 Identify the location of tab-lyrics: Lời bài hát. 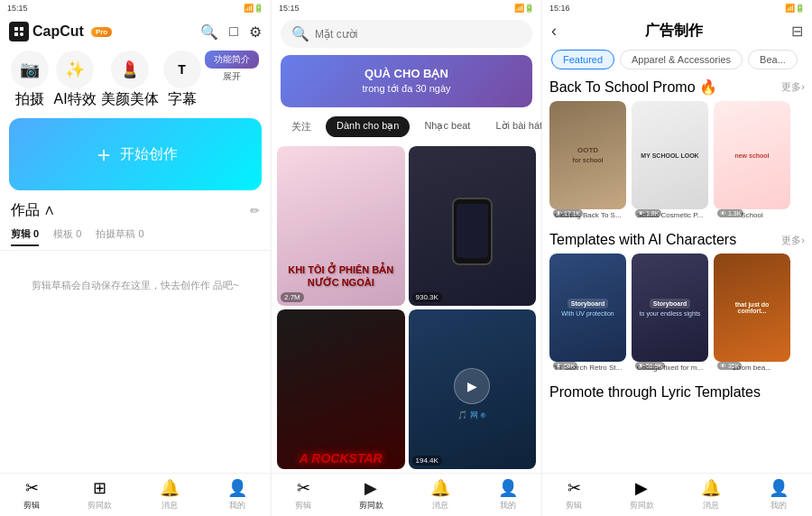
(512, 126).